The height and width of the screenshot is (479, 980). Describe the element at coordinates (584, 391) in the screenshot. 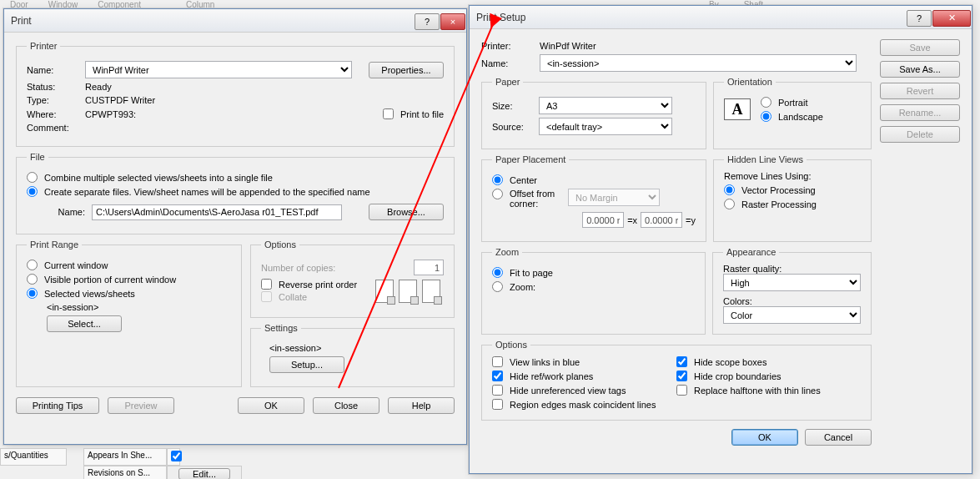

I see `hide-unref-check: Hide unreferenced view tags` at that location.